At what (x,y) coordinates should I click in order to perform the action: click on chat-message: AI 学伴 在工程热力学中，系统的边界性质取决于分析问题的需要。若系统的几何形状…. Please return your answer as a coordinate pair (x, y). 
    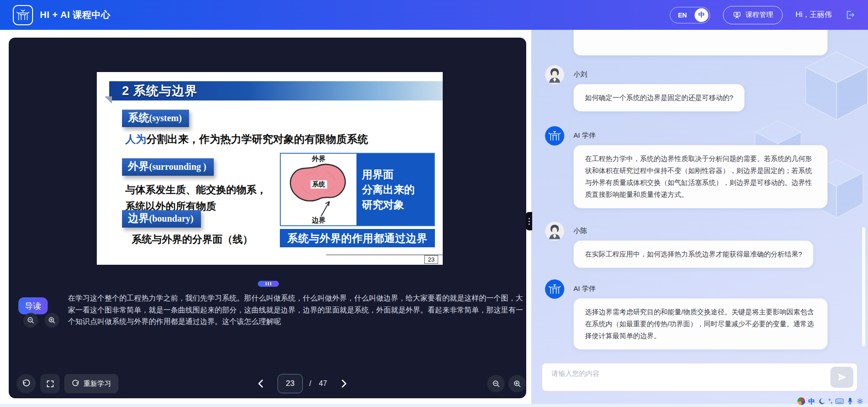
    Looking at the image, I should click on (696, 167).